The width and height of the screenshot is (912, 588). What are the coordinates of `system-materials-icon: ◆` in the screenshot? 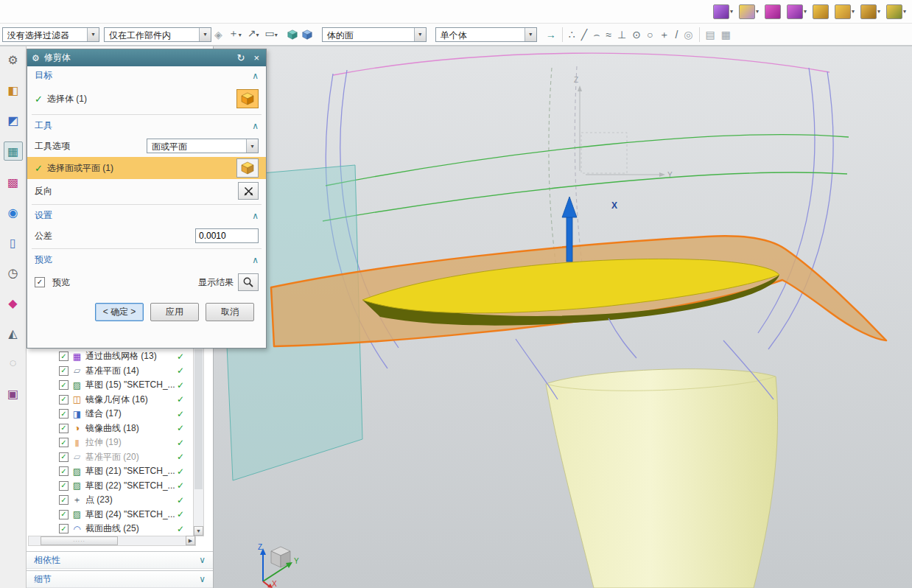 It's located at (13, 303).